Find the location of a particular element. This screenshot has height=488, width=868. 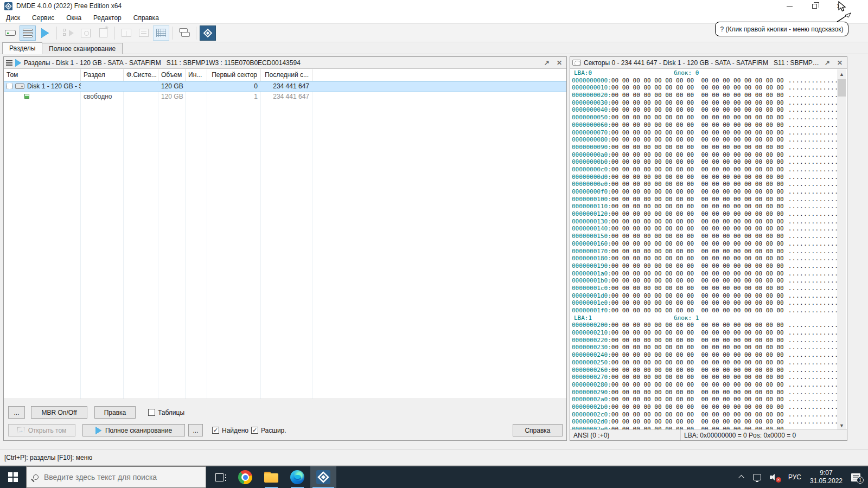

help-button: Справка is located at coordinates (538, 431).